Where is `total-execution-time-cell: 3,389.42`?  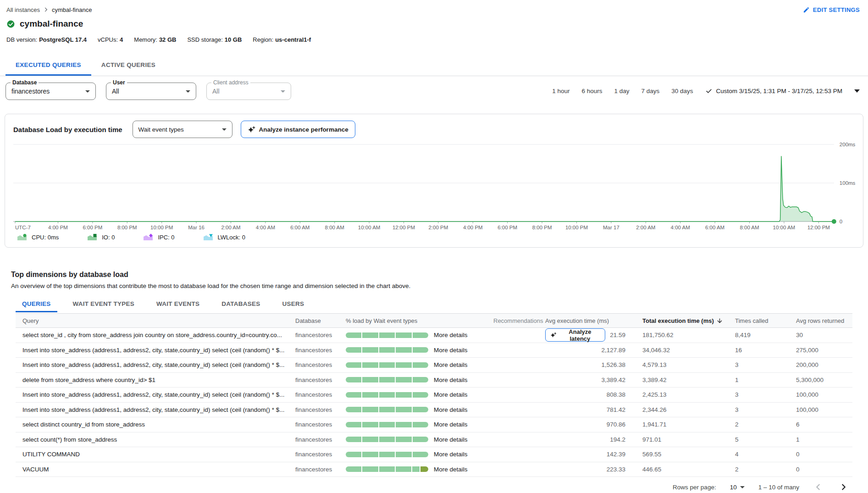 total-execution-time-cell: 3,389.42 is located at coordinates (680, 380).